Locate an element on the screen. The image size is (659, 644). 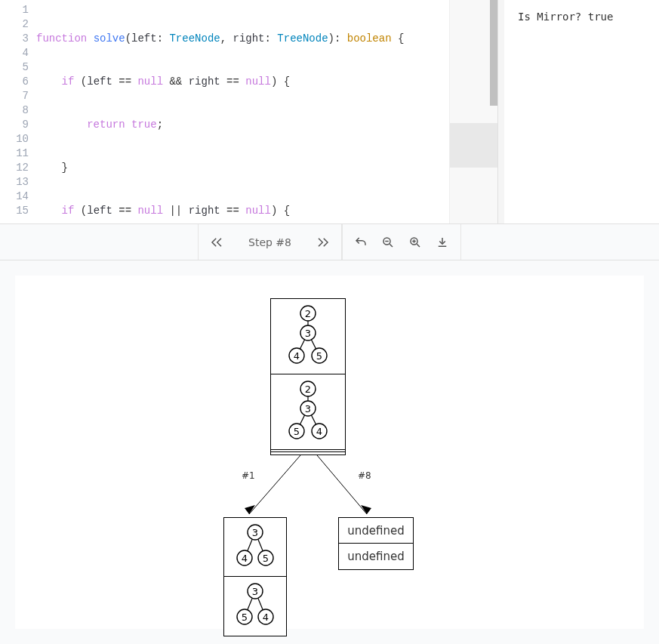
line-gutter: 1 2 3 4 5 6 7 8 9 10 11 12 13 14 15 is located at coordinates (18, 112).